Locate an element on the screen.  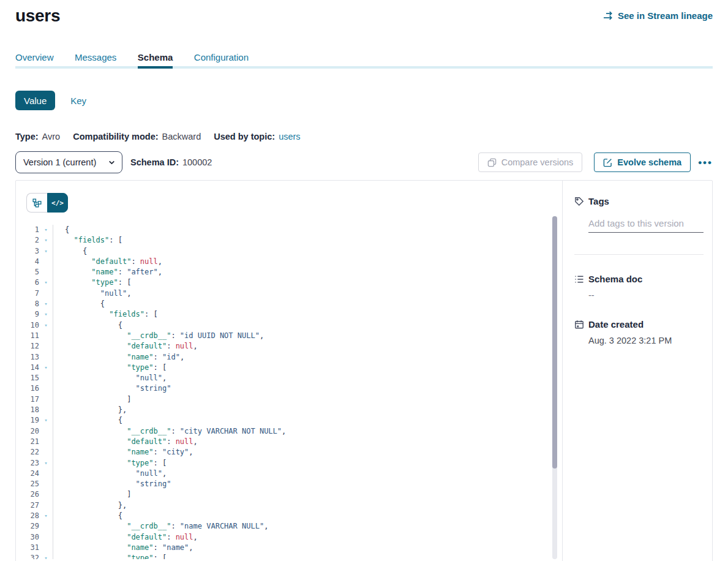
stream-lineage-link: See in Stream lineage is located at coordinates (658, 16).